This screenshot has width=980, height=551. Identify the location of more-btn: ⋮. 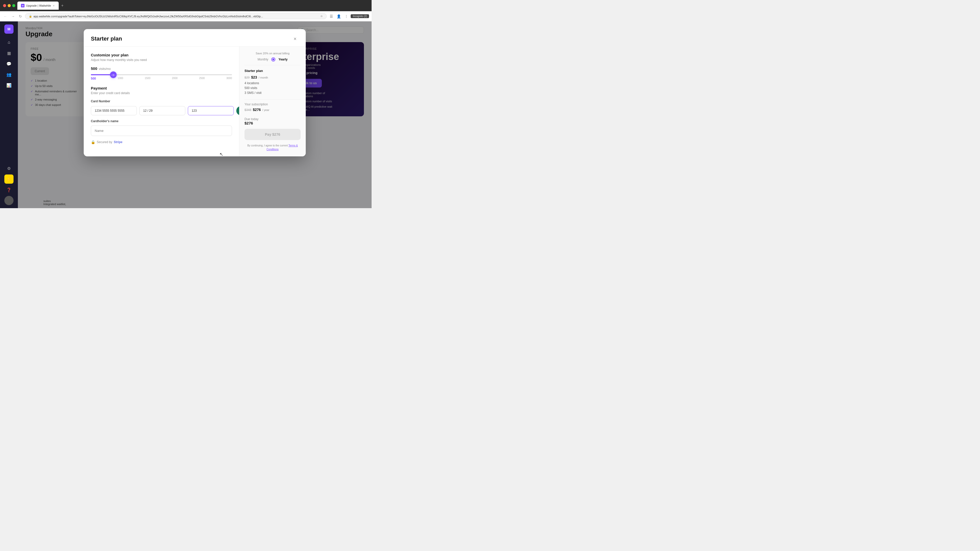
(346, 16).